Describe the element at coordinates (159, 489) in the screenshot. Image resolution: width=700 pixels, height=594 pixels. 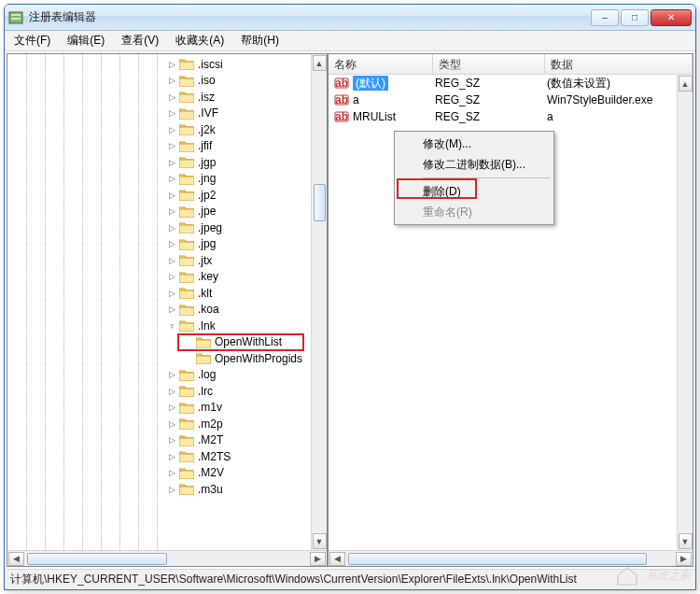
I see `tree-item: ▷.m3u` at that location.